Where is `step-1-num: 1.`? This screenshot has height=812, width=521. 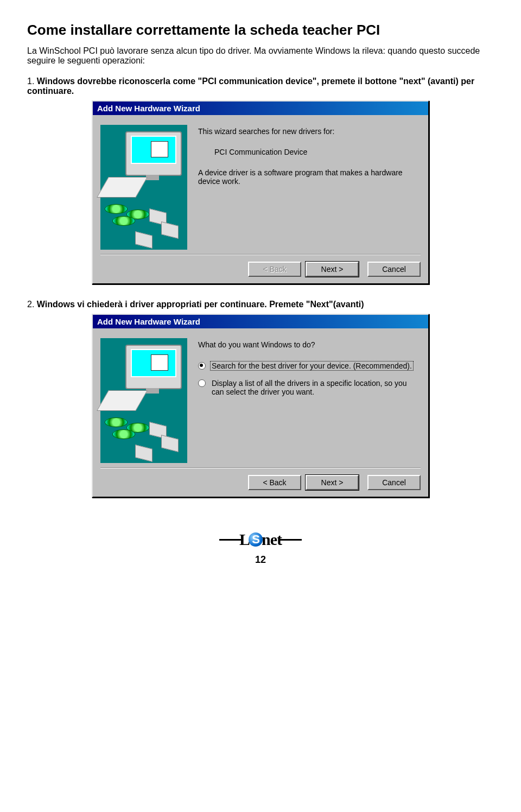
step-1-num: 1. is located at coordinates (30, 81).